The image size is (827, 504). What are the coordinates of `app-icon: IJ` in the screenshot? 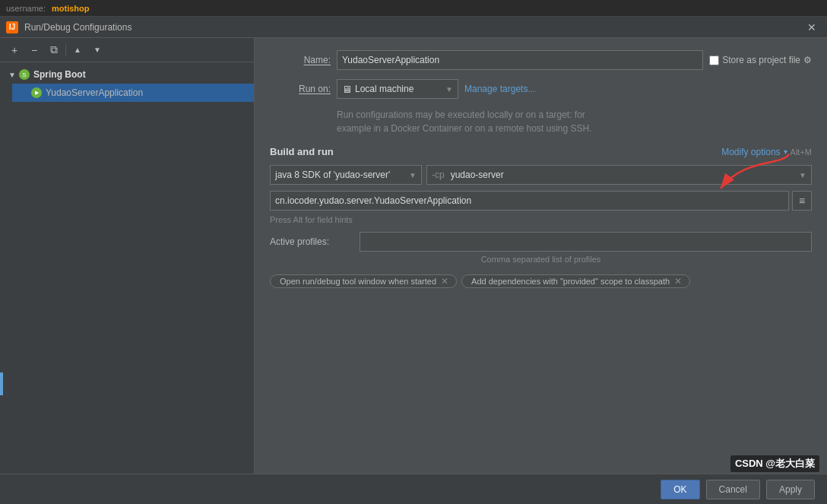 It's located at (12, 27).